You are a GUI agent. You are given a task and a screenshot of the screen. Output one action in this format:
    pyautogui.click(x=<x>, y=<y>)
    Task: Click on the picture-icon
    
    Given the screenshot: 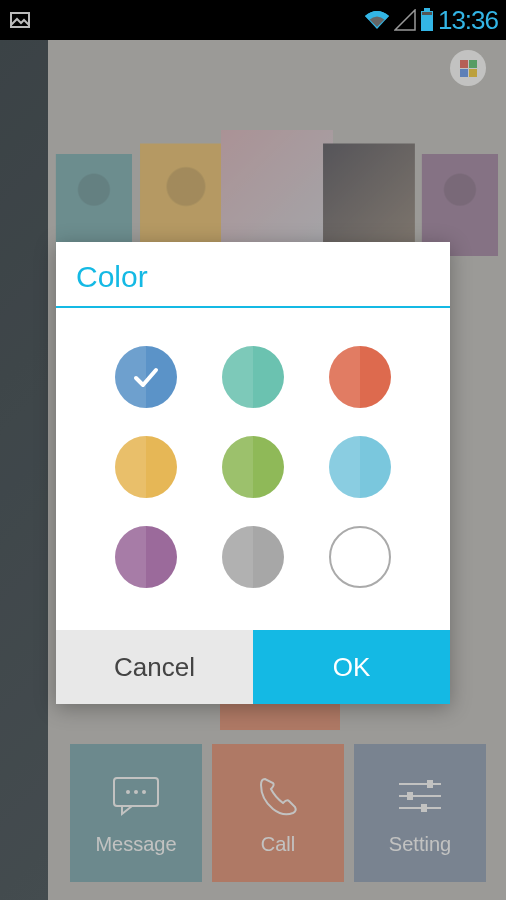 What is the action you would take?
    pyautogui.click(x=20, y=20)
    